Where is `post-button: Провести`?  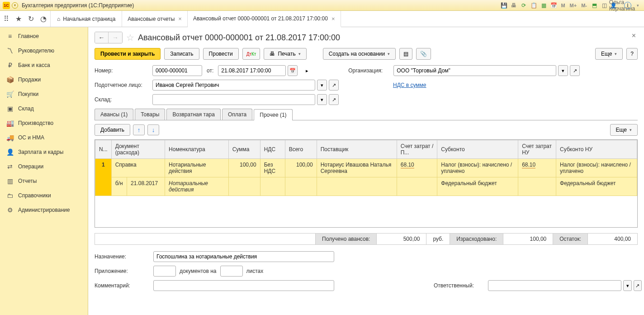 post-button: Провести is located at coordinates (221, 54).